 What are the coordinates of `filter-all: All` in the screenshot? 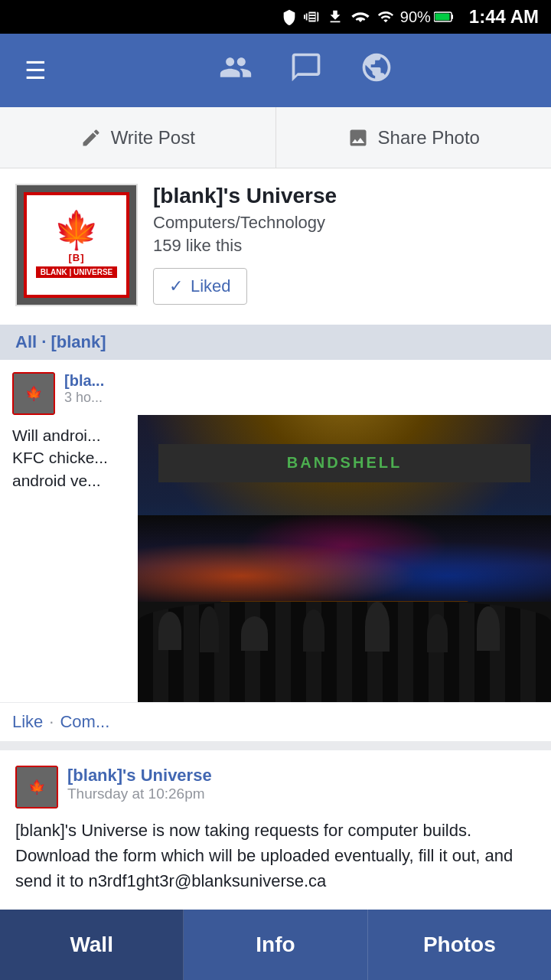 It's located at (26, 341).